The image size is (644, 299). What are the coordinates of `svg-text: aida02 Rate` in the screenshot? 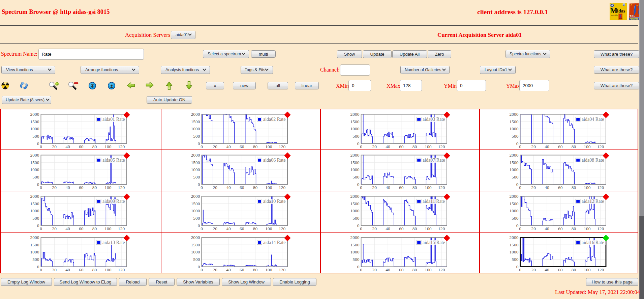 It's located at (274, 119).